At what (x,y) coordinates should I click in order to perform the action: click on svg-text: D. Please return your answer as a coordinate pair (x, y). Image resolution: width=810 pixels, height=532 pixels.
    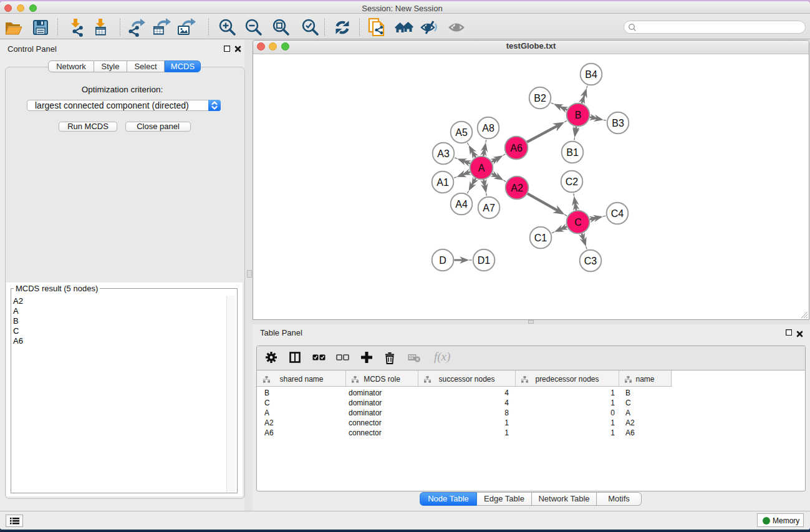
    Looking at the image, I should click on (443, 261).